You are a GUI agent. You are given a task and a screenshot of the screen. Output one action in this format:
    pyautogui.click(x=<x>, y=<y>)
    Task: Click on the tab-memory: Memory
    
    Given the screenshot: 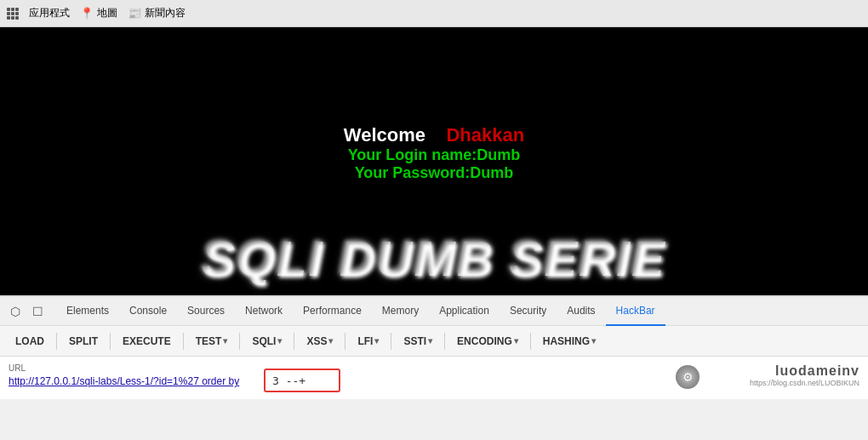 What is the action you would take?
    pyautogui.click(x=400, y=311)
    